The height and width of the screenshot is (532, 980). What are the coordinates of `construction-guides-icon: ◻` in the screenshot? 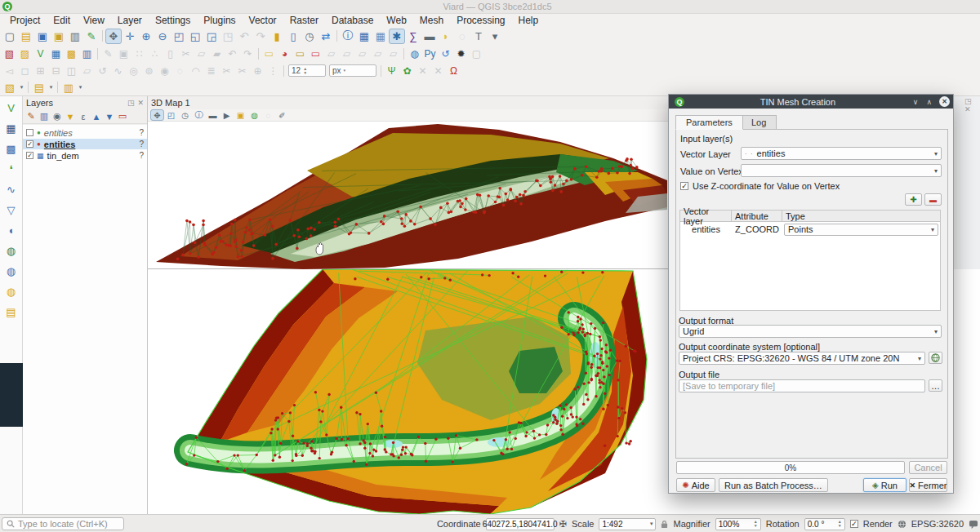 It's located at (24, 70).